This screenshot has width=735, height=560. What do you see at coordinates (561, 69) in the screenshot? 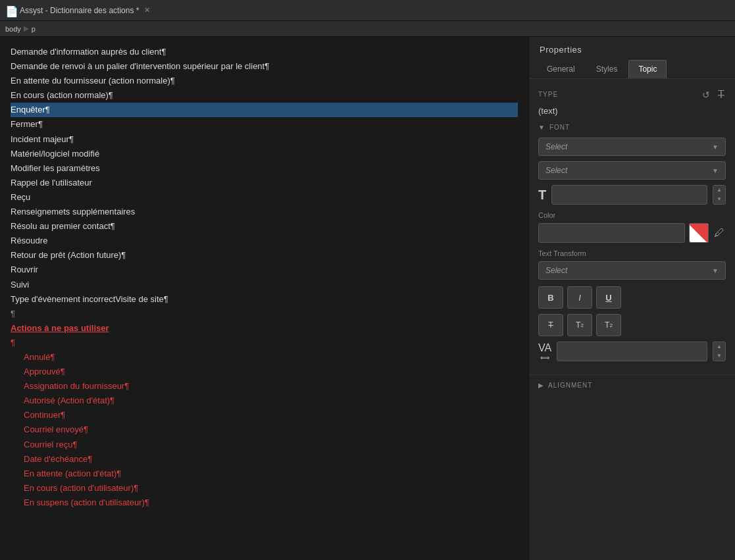
I see `tab-general: General` at bounding box center [561, 69].